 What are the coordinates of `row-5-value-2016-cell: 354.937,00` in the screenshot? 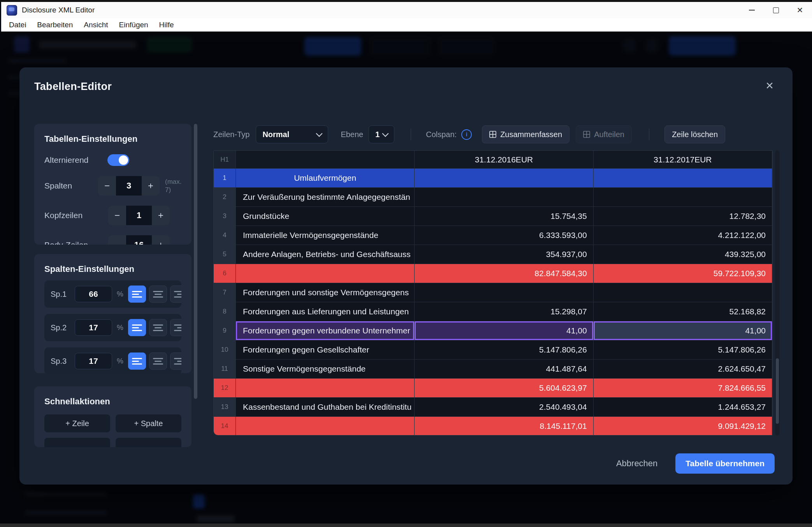 It's located at (504, 255).